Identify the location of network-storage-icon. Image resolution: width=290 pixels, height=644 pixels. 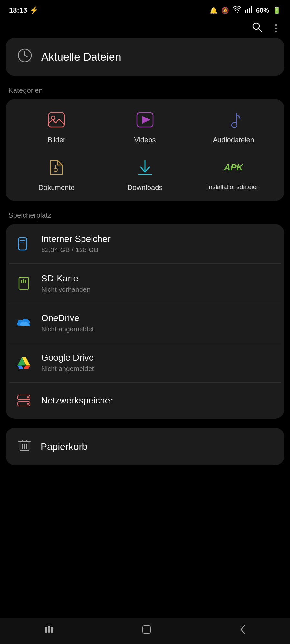
(24, 401).